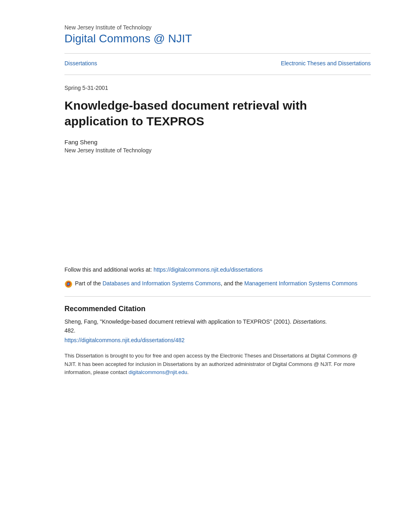 This screenshot has height=532, width=411. What do you see at coordinates (70, 330) in the screenshot?
I see `citation-number: 482.` at bounding box center [70, 330].